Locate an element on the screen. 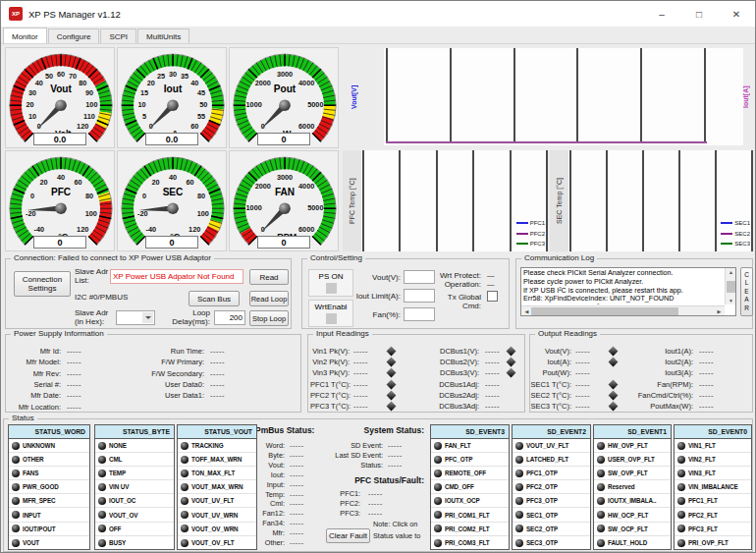 The height and width of the screenshot is (553, 756). comm-log-box: Please check PICkit Serial Analyzer conn… is located at coordinates (628, 292).